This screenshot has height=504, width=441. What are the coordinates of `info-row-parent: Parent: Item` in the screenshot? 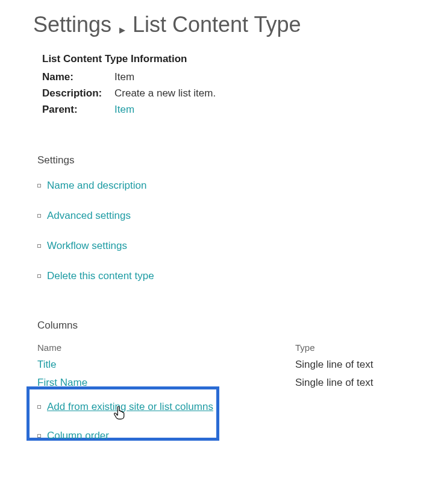 It's located at (242, 110).